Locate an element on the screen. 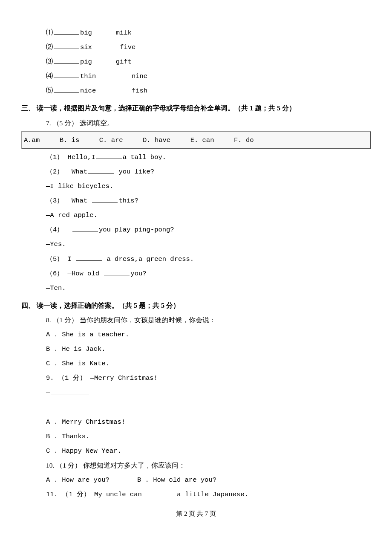 The image size is (392, 555). sub-pre: （1） Hello,I is located at coordinates (71, 157).